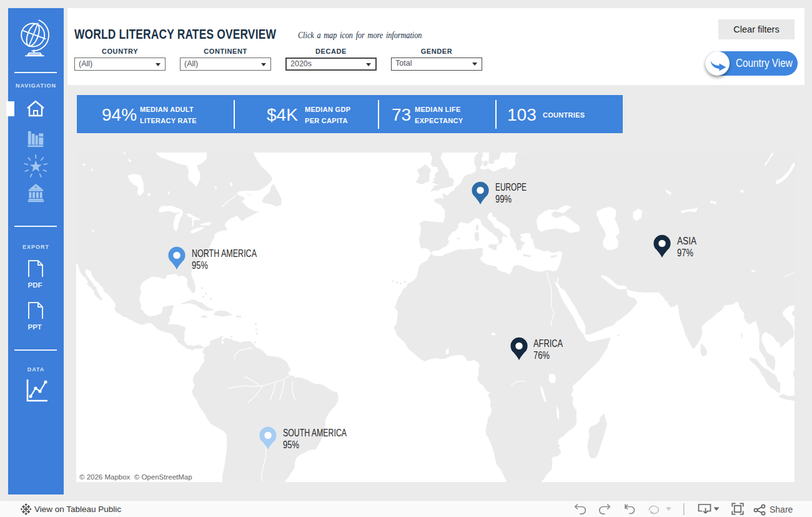 The image size is (812, 517). I want to click on svg-text: PDF, so click(35, 285).